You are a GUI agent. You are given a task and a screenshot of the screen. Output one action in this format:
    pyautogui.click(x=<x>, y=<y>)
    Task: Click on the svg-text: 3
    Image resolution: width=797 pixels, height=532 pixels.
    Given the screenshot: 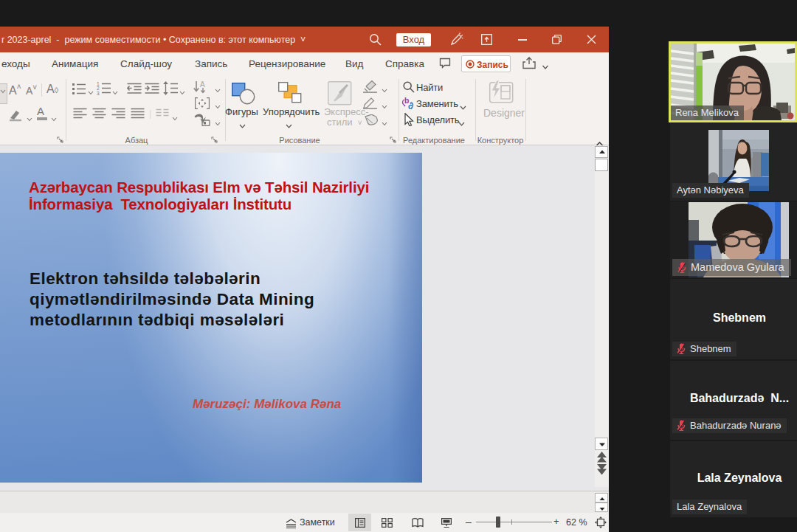 What is the action you would take?
    pyautogui.click(x=98, y=93)
    